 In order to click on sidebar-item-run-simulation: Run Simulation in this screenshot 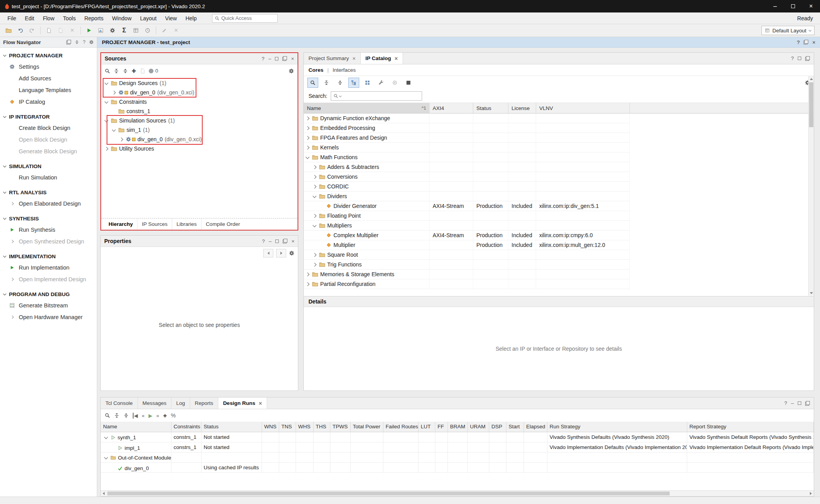, I will do `click(48, 177)`.